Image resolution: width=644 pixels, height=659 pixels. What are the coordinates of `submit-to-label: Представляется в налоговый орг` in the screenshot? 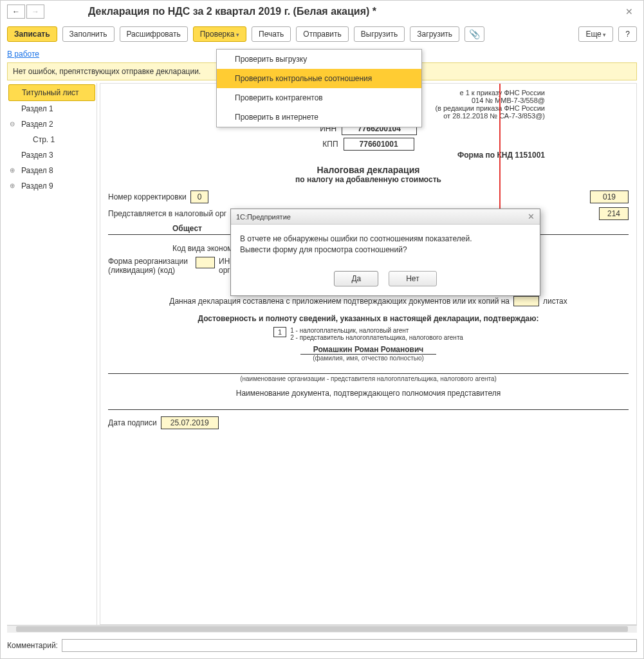 It's located at (167, 214).